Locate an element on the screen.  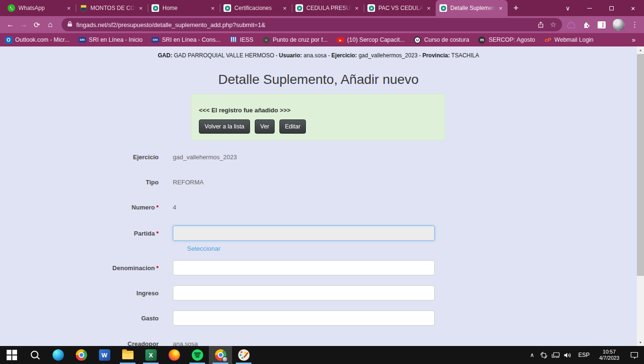
scrollbar-thumb is located at coordinates (640, 165).